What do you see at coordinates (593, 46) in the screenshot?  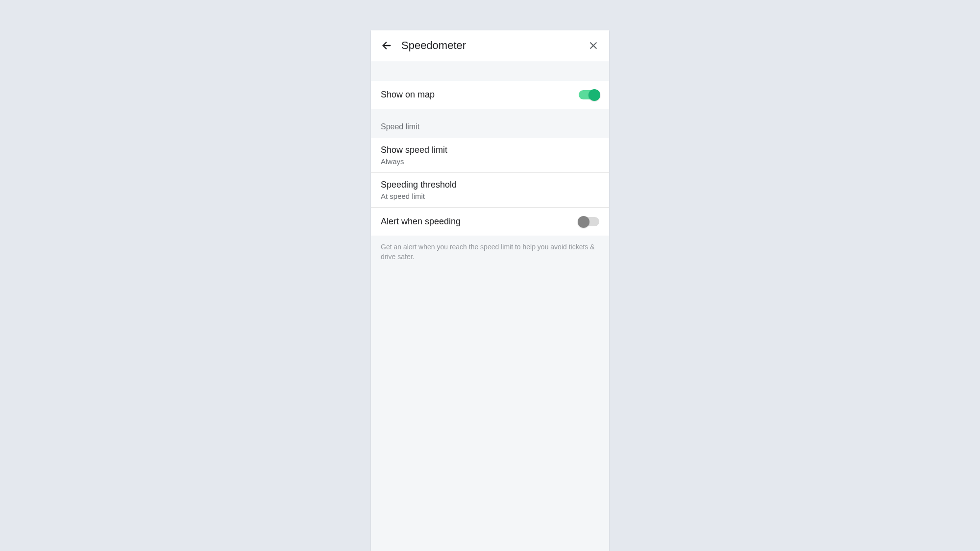 I see `close-button` at bounding box center [593, 46].